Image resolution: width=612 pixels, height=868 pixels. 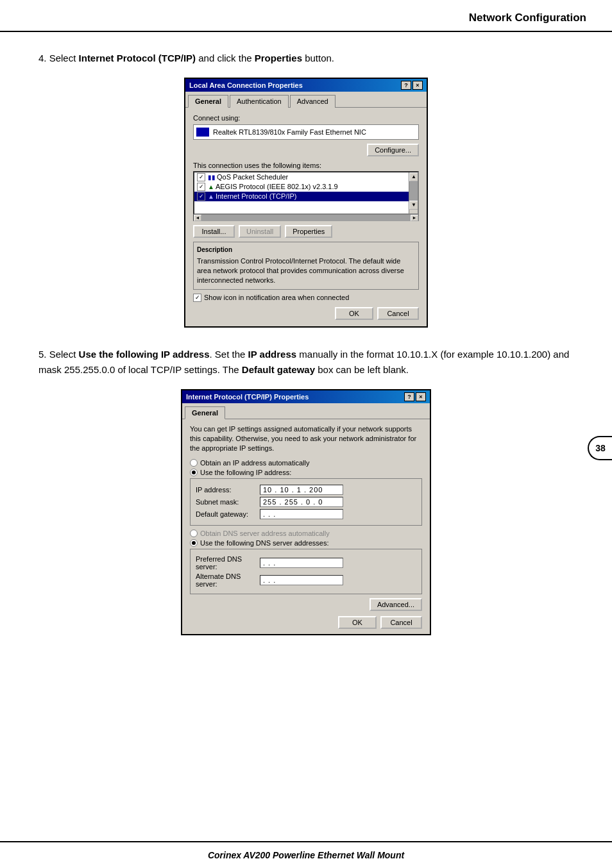 What do you see at coordinates (306, 622) in the screenshot?
I see `dialog2-ok-cancel-row: OK Cancel` at bounding box center [306, 622].